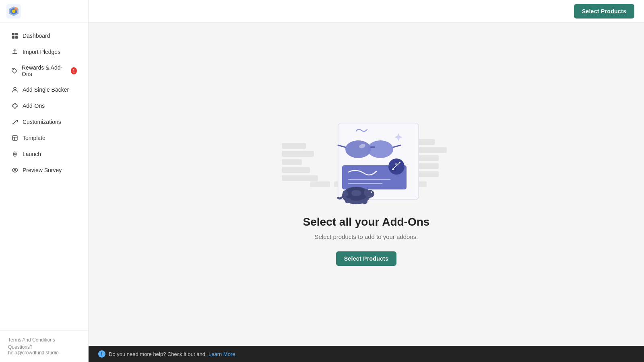  What do you see at coordinates (15, 36) in the screenshot?
I see `grid-icon` at bounding box center [15, 36].